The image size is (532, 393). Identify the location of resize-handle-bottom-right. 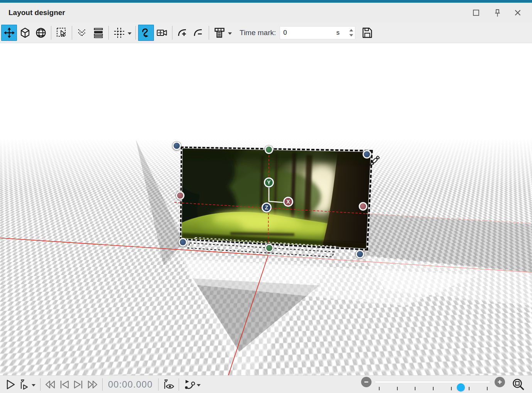
(360, 254).